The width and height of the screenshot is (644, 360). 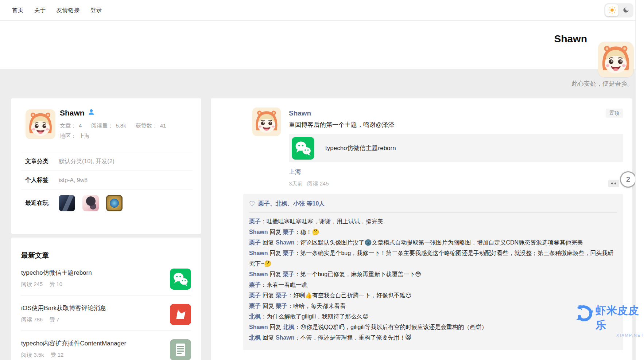 What do you see at coordinates (315, 316) in the screenshot?
I see `comment-text: ：为什么解散了giligili，我期待了那么久😡` at bounding box center [315, 316].